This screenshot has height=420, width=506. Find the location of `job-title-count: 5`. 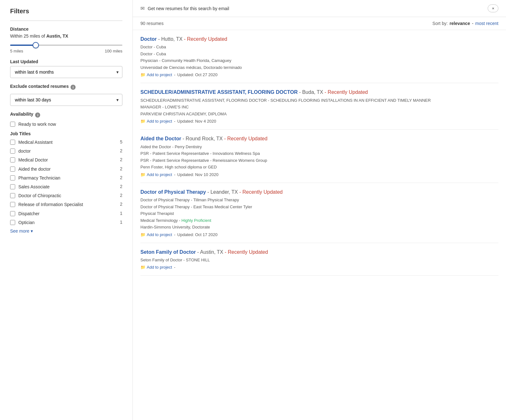

job-title-count: 5 is located at coordinates (121, 142).